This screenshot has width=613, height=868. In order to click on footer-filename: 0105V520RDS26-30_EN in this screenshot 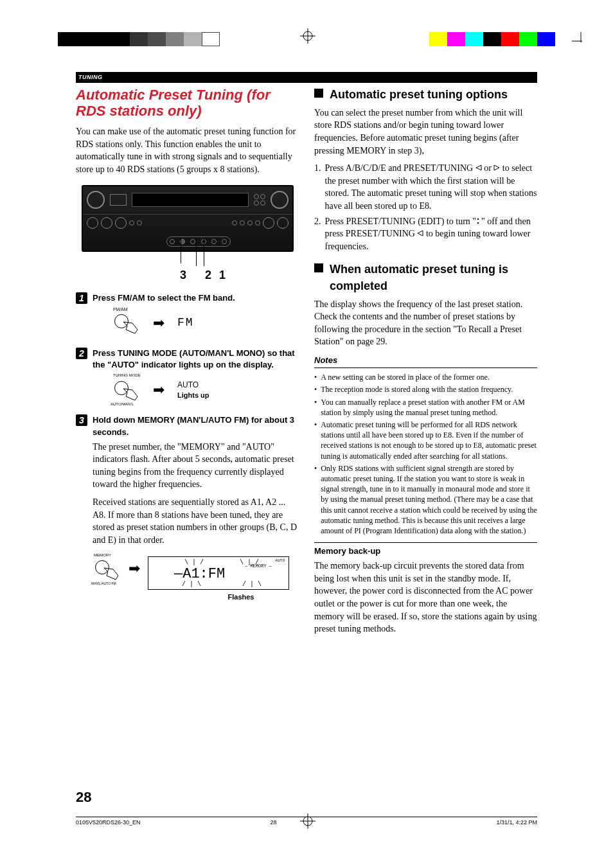, I will do `click(108, 822)`.